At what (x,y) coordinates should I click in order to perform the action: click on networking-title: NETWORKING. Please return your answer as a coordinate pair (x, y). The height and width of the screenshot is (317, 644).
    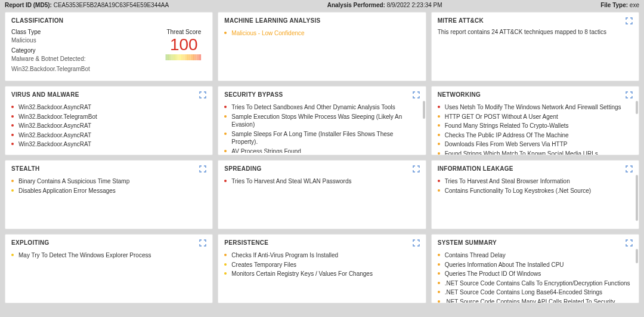
    Looking at the image, I should click on (535, 94).